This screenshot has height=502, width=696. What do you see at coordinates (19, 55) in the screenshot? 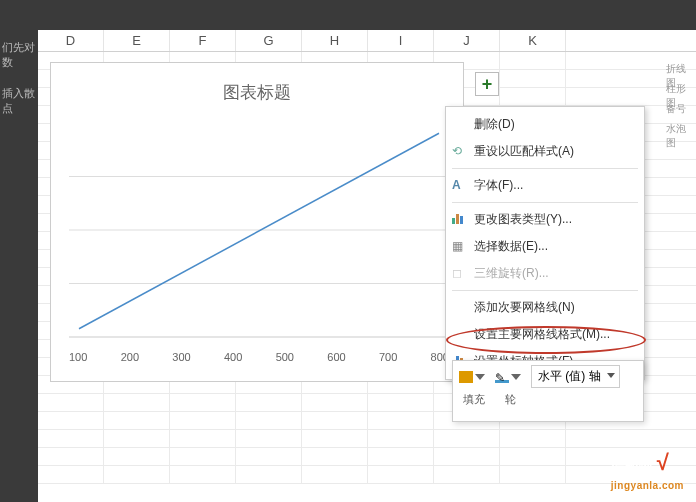
I see `left-text-1: 们先对数` at bounding box center [19, 55].